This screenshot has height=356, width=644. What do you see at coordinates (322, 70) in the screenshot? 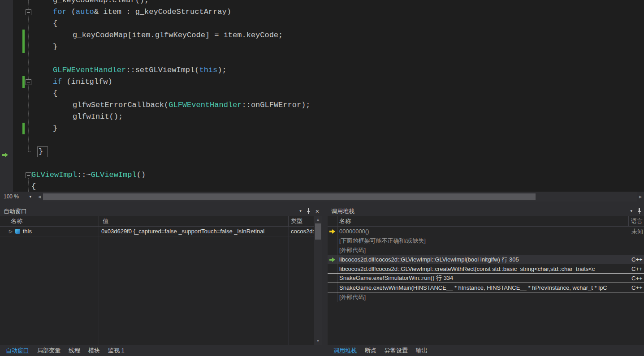
I see `code-line: GLFWEventHandler::setGLViewImpl(this);` at bounding box center [322, 70].